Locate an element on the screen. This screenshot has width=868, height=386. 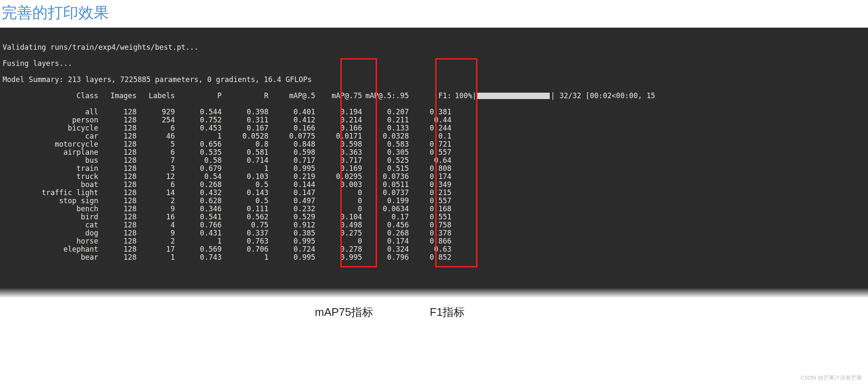
cell-map5: 0.912 is located at coordinates (292, 225).